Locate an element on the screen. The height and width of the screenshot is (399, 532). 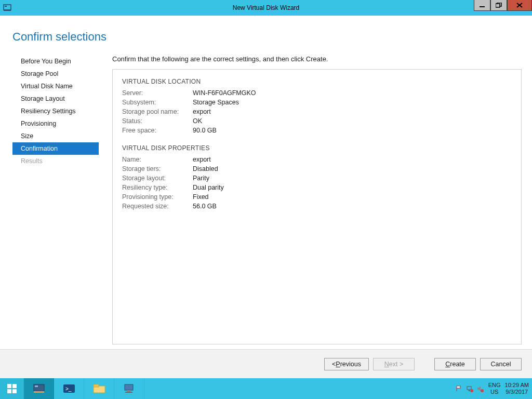
row-requested-size: Requested size: 56.0 GB is located at coordinates (317, 206).